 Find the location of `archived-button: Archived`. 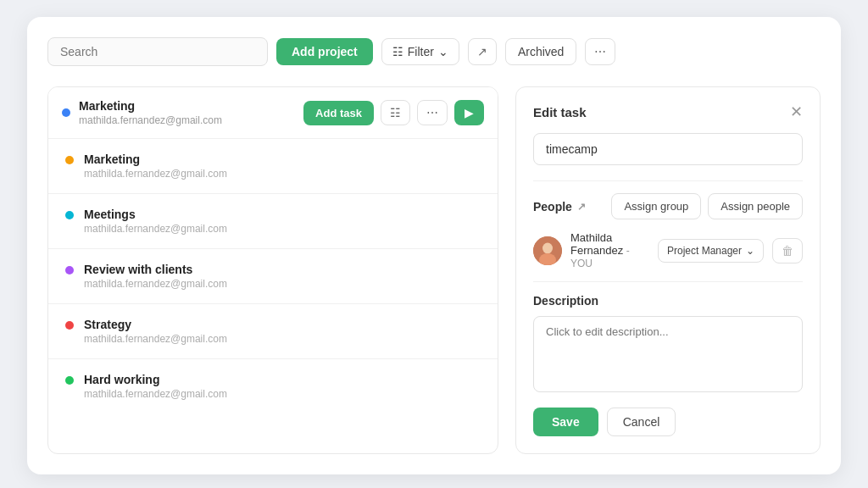

archived-button: Archived is located at coordinates (541, 52).